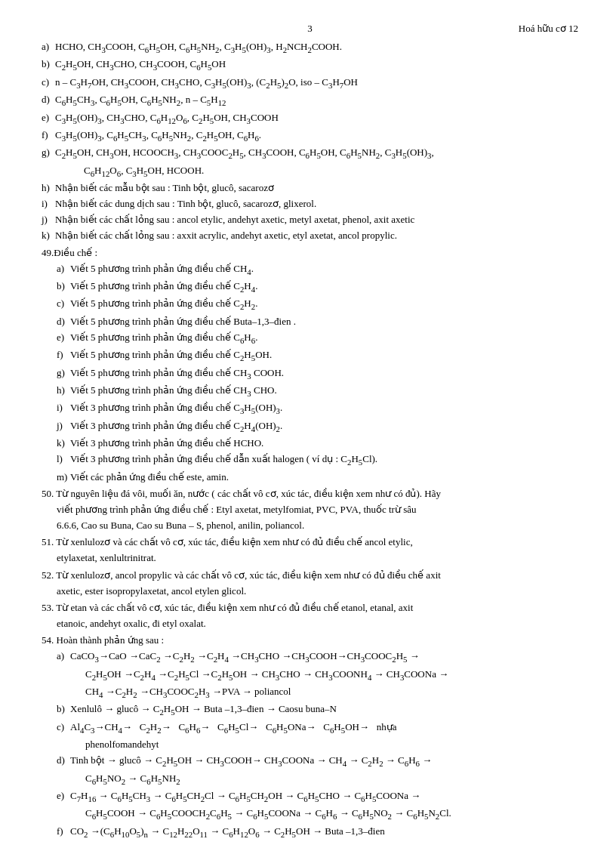  What do you see at coordinates (317, 526) in the screenshot?
I see `item-50-cont2: 6.6.6, Cao su Buna, Cao su Buna – S, phe…` at bounding box center [317, 526].